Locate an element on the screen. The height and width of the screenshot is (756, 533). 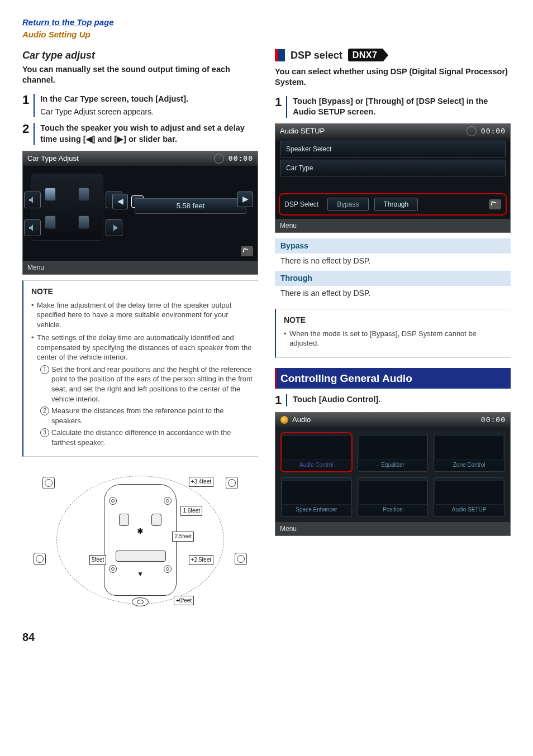
diagram-label-b: 1.6feet is located at coordinates (191, 511).